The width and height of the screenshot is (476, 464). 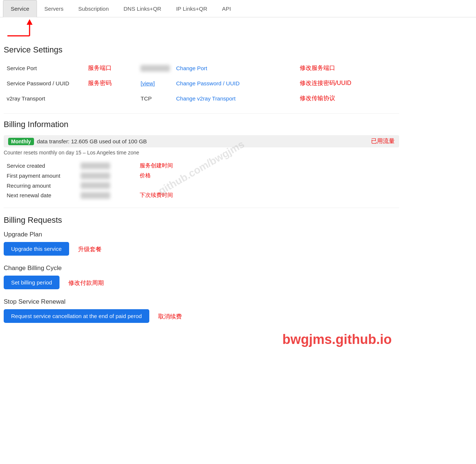 I want to click on service-settings-table: Service Port 服务端口 Change Port 修改服务端口 Ser…, so click(x=201, y=83).